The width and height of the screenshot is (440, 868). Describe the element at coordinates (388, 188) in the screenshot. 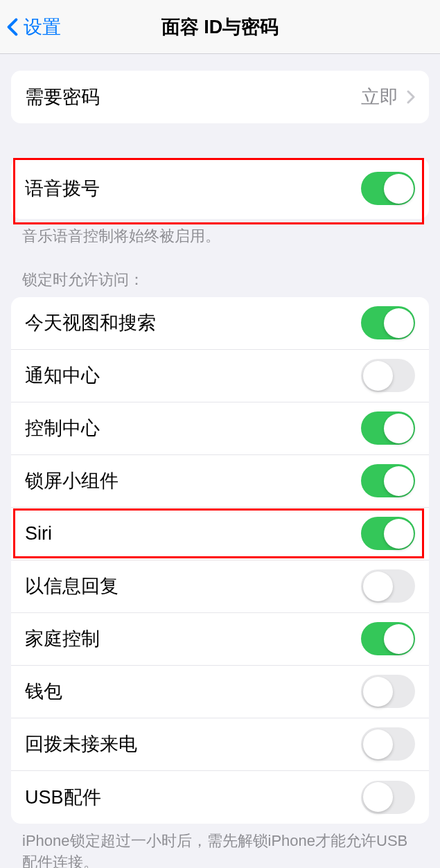

I see `voice-dial-toggle` at that location.